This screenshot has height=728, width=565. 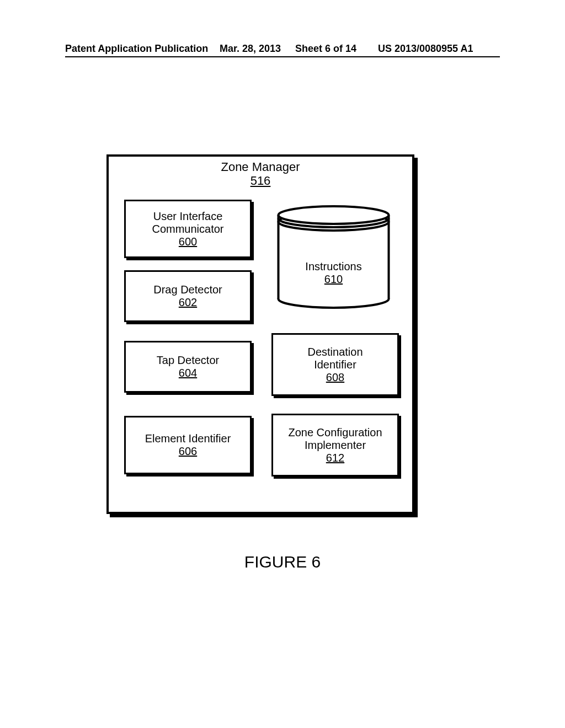 What do you see at coordinates (260, 167) in the screenshot?
I see `zone-manager-label: Zone Manager` at bounding box center [260, 167].